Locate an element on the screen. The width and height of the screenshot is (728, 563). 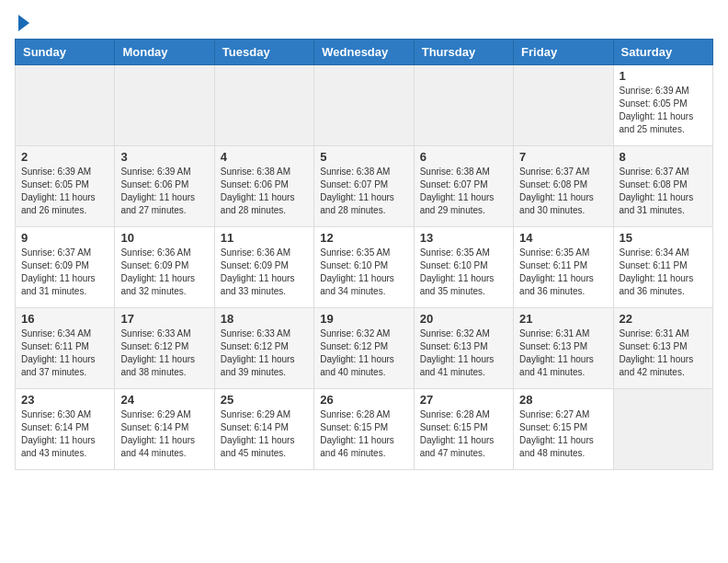
day-number: 7 is located at coordinates (563, 156).